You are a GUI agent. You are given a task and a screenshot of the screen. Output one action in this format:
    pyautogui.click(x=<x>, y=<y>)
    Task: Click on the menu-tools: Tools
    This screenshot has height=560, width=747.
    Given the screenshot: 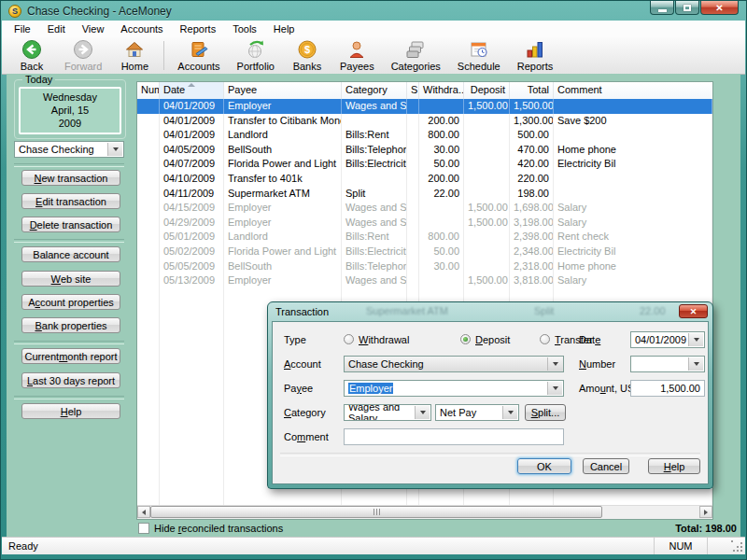 What is the action you would take?
    pyautogui.click(x=245, y=29)
    